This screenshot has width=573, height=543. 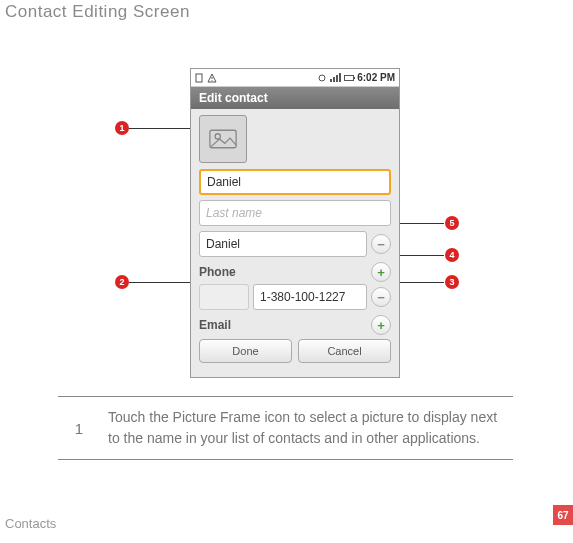 What do you see at coordinates (200, 78) in the screenshot?
I see `sim-icon` at bounding box center [200, 78].